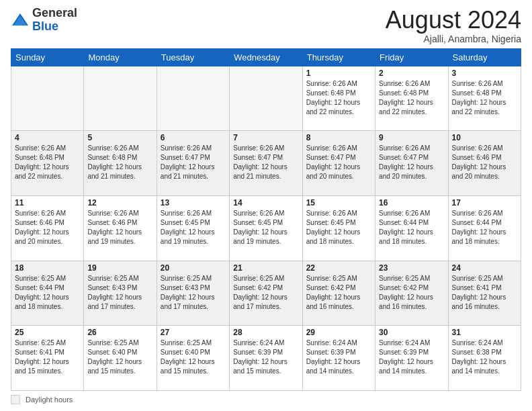  What do you see at coordinates (266, 57) in the screenshot?
I see `col-wednesday: Wednesday` at bounding box center [266, 57].